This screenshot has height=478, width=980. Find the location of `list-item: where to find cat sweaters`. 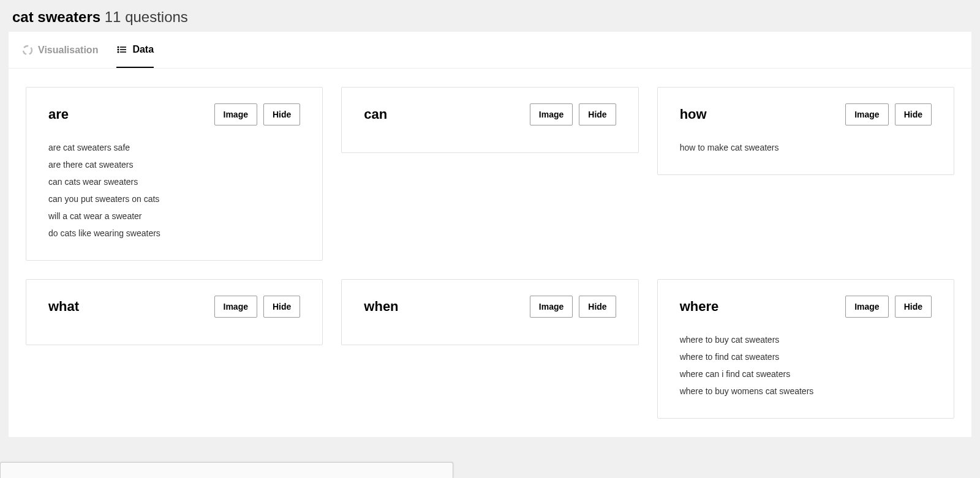

list-item: where to find cat sweaters is located at coordinates (806, 357).